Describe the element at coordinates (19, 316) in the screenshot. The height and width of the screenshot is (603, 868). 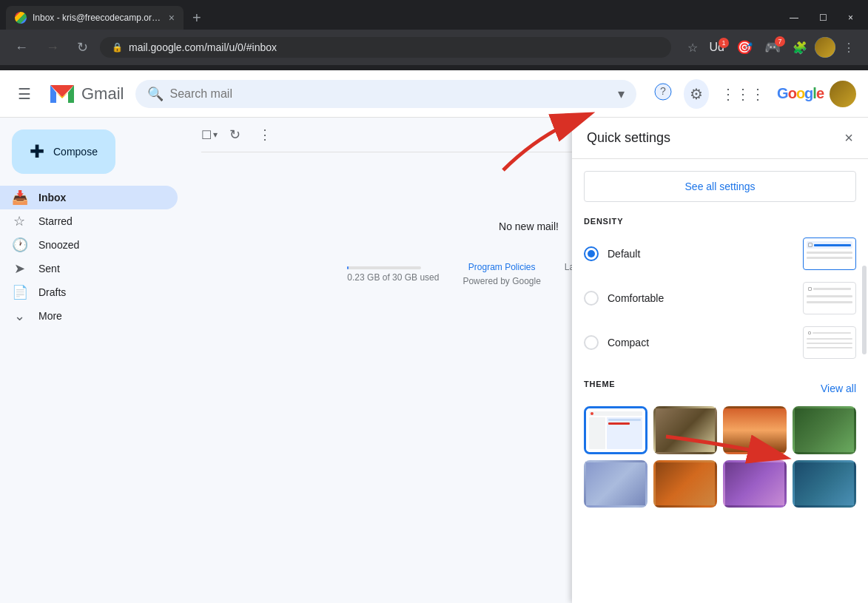
I see `more-chevron-icon: ⌄` at that location.